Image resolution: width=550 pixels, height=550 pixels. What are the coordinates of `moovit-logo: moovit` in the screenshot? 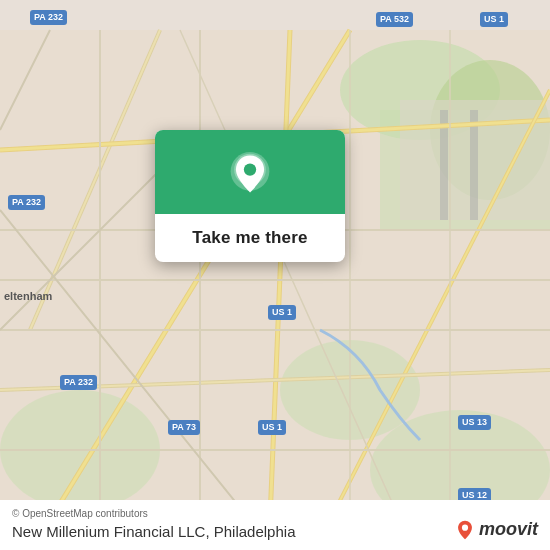 It's located at (496, 530).